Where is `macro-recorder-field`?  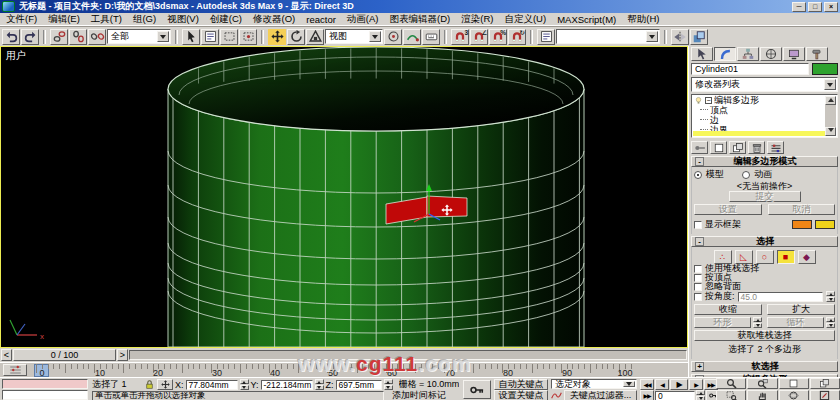 macro-recorder-field is located at coordinates (45, 384).